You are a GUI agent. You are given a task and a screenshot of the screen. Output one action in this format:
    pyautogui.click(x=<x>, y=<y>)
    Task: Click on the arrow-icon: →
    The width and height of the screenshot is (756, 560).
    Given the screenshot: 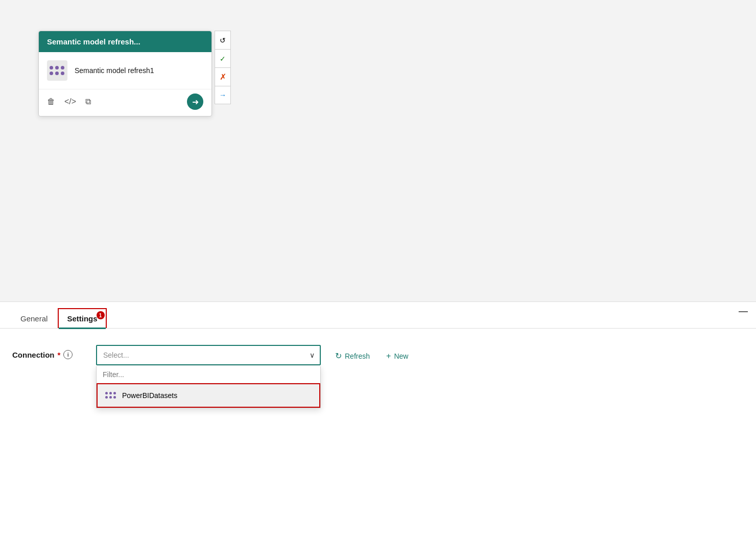 What is the action you would take?
    pyautogui.click(x=223, y=95)
    